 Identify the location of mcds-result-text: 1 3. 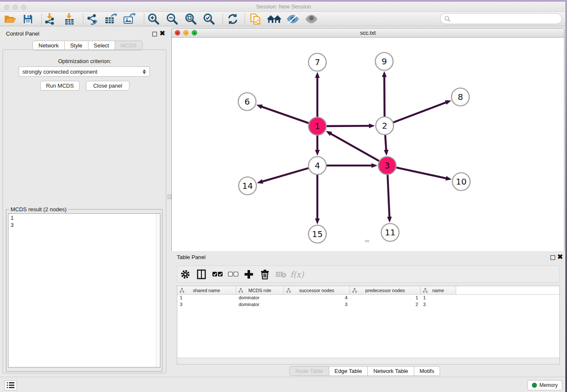
(84, 290).